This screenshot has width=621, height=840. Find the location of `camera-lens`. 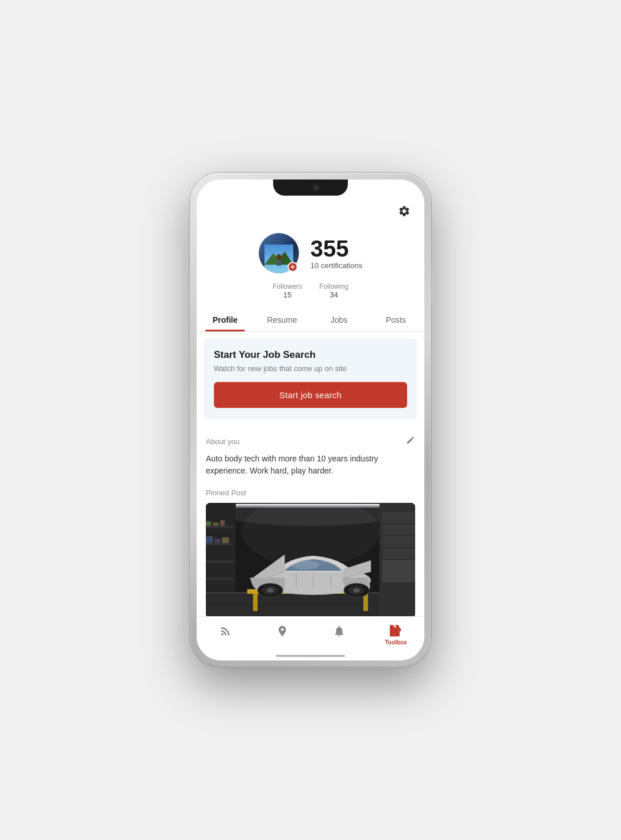

camera-lens is located at coordinates (316, 188).